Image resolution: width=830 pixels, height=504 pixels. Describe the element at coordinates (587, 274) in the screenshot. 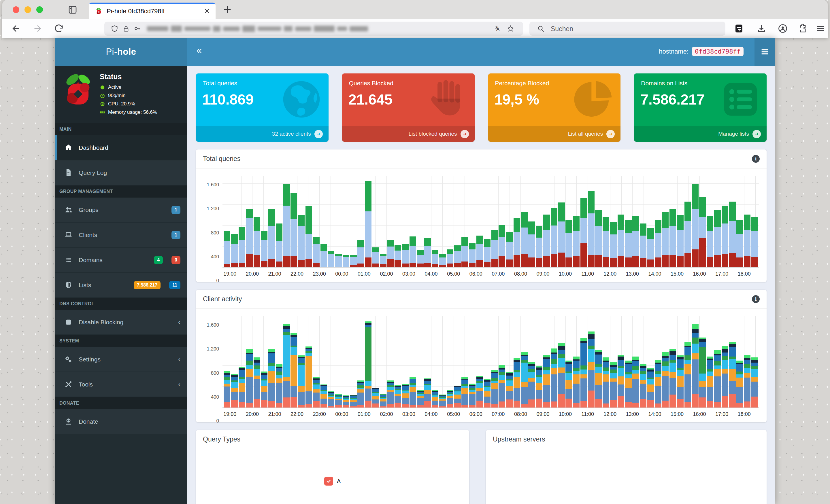

I see `x-tick-label: 11:00` at that location.